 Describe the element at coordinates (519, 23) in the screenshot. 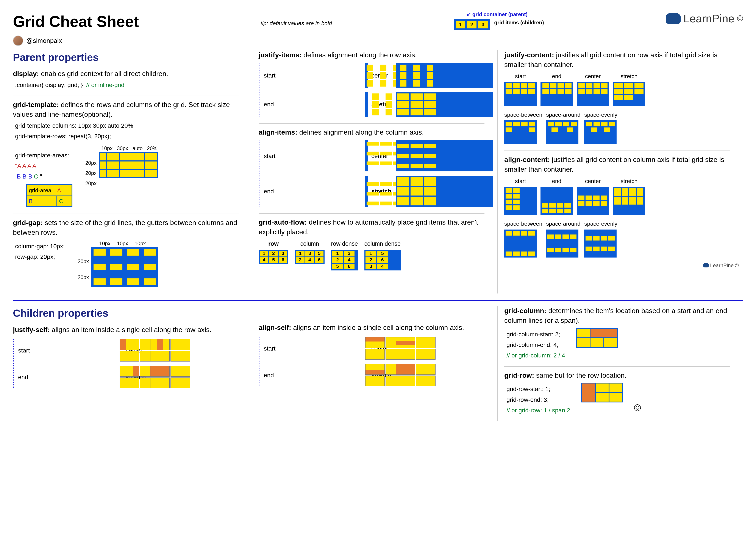

I see `legend-items-label: grid items (children)` at that location.